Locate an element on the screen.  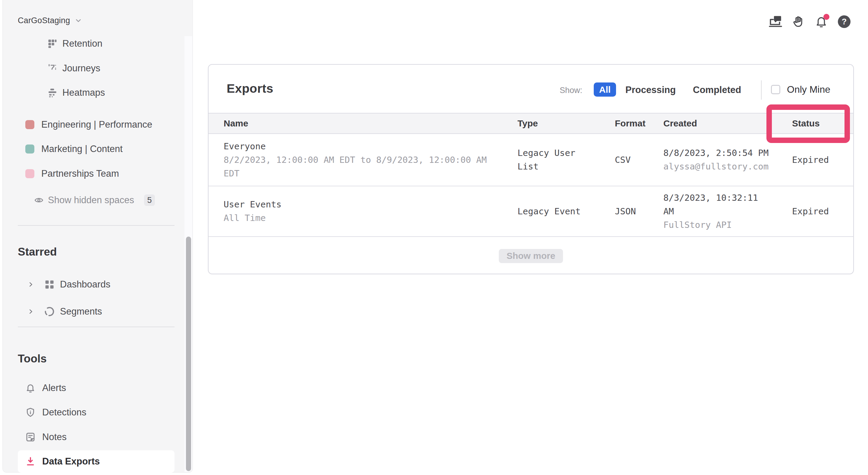
cell-type: Legacy Event is located at coordinates (555, 211).